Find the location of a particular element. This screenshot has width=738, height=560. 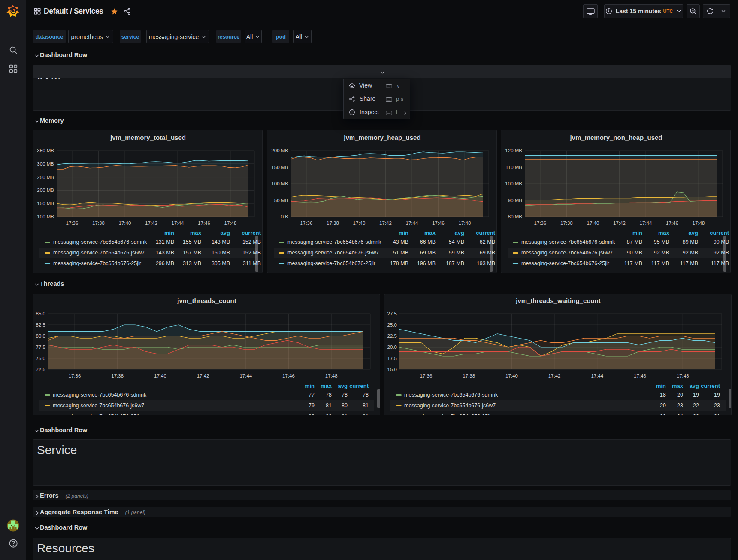

svg-text: 17.5 is located at coordinates (392, 358).